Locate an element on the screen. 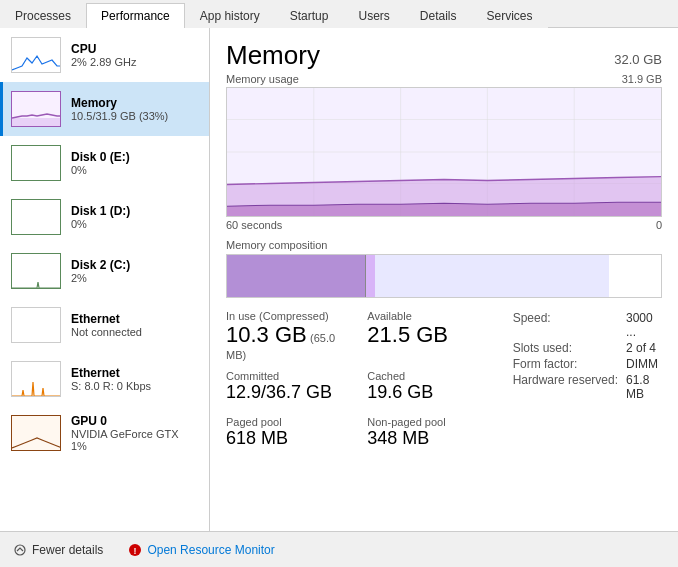 The image size is (678, 567). ethernet1-title: Ethernet is located at coordinates (136, 319).